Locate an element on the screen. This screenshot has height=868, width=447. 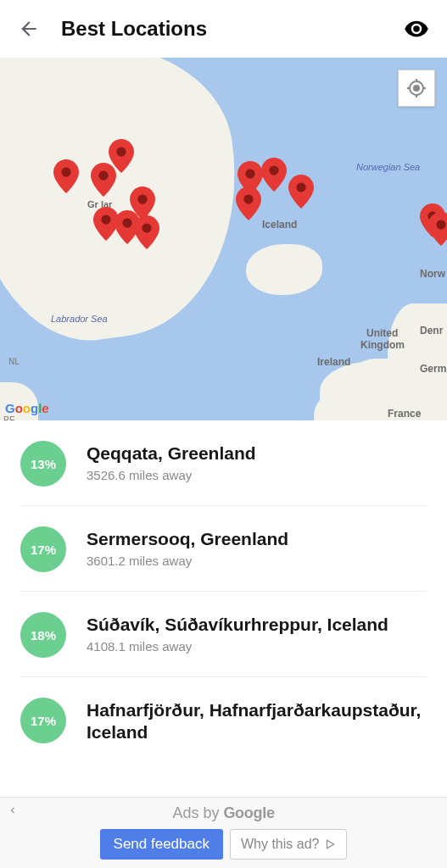
map-label-country: United is located at coordinates (382, 333).